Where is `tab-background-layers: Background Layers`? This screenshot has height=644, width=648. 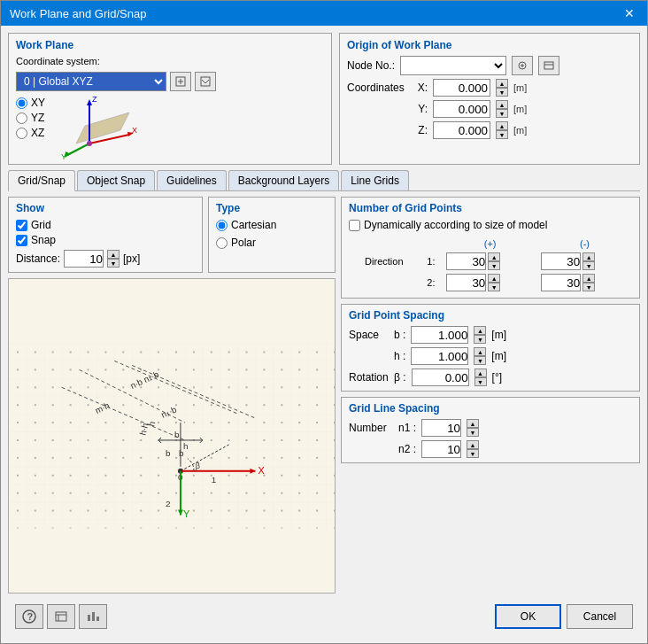
tab-background-layers: Background Layers is located at coordinates (283, 181).